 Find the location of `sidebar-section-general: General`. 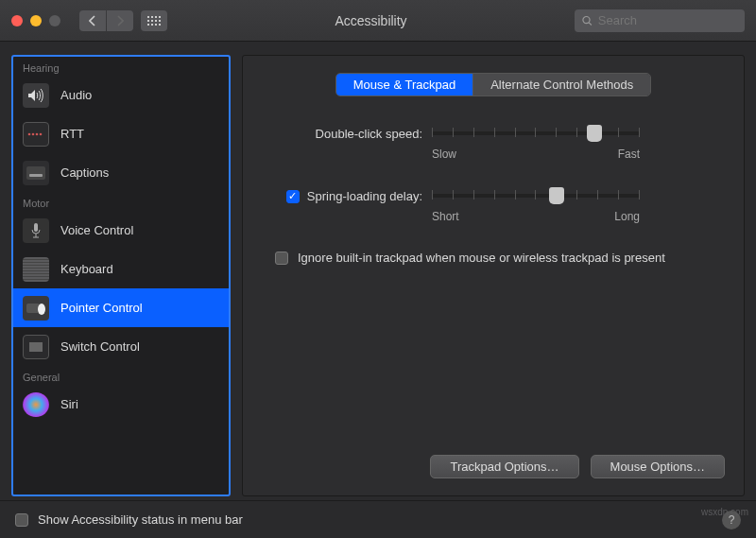

sidebar-section-general: General is located at coordinates (121, 375).